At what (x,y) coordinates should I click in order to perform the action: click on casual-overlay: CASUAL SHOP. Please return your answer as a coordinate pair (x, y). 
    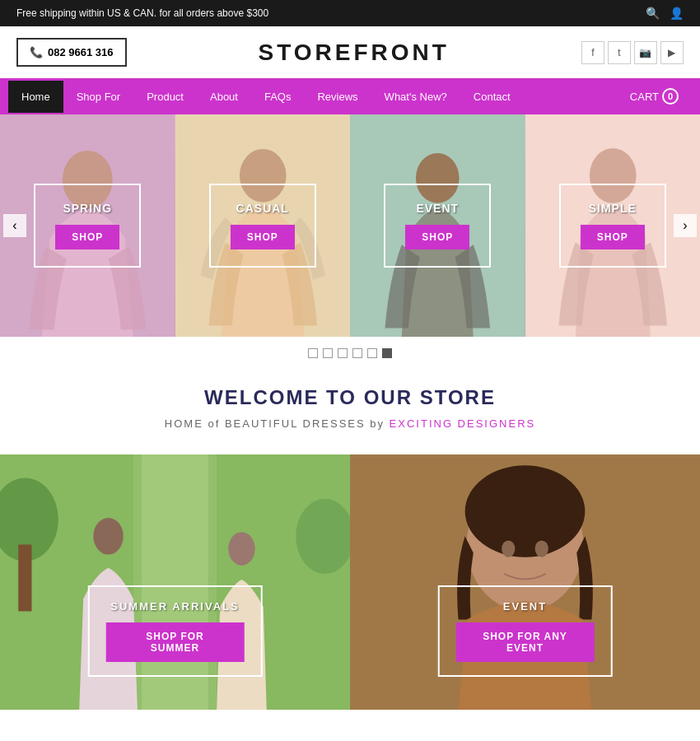
    Looking at the image, I should click on (263, 226).